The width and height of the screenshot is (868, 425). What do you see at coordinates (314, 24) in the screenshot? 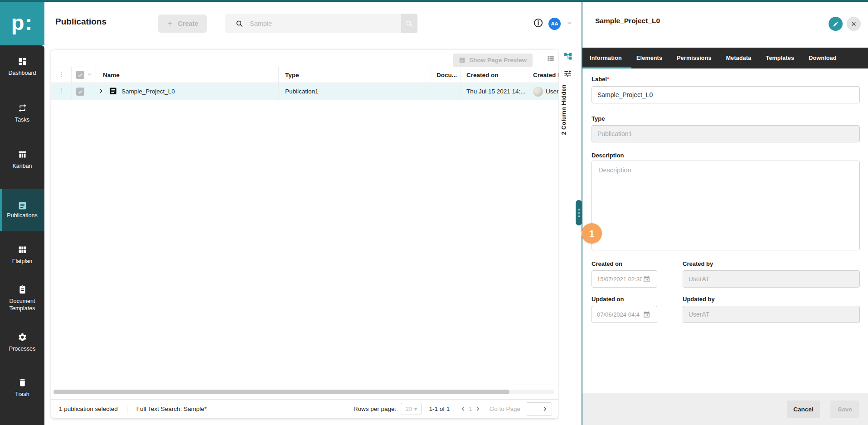
I see `top-header: Publications Create AA` at bounding box center [314, 24].